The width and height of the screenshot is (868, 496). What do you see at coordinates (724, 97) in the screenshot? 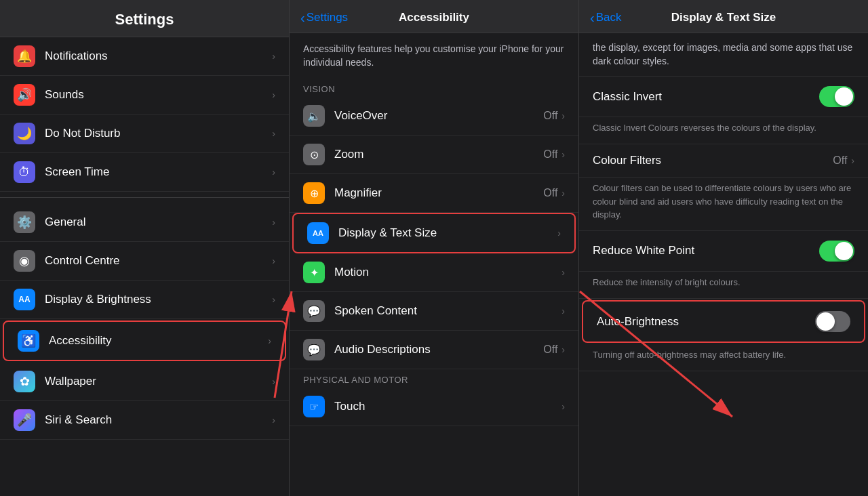
I see `display-item-classic-invert: Classic Invert` at bounding box center [724, 97].